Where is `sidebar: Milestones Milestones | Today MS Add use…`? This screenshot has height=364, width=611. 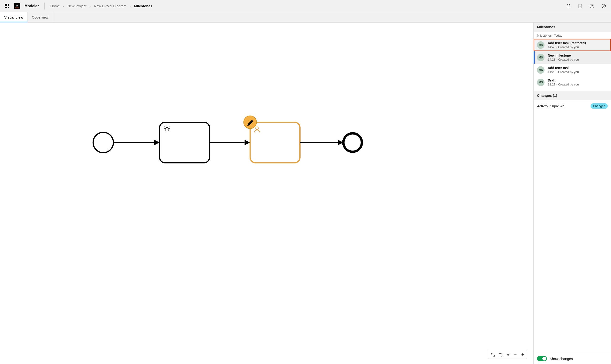 sidebar: Milestones Milestones | Today MS Add use… is located at coordinates (572, 193).